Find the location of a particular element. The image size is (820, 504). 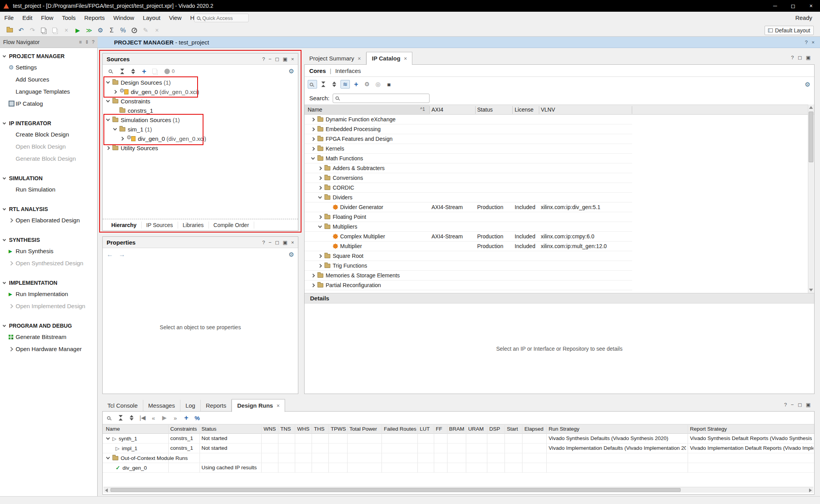

create-run-icon: + is located at coordinates (186, 418).